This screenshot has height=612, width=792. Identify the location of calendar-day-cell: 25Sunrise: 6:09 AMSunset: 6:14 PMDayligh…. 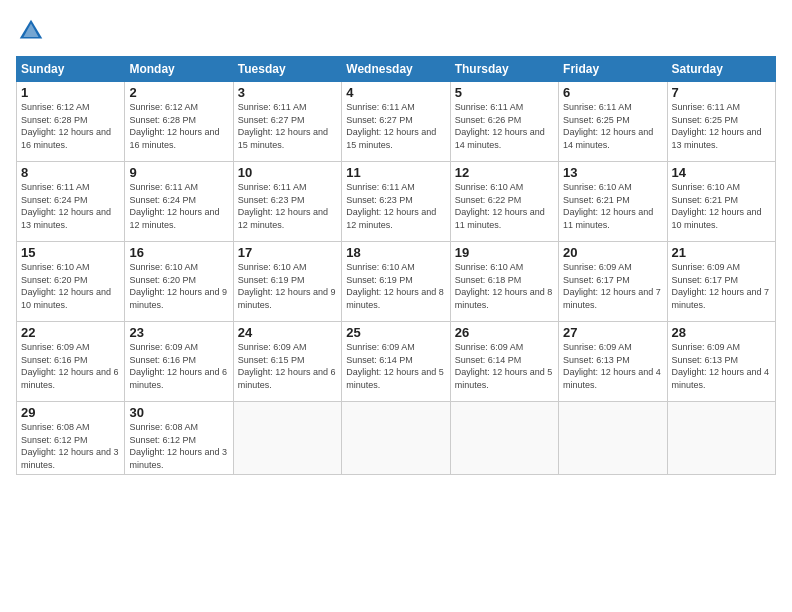
(396, 362).